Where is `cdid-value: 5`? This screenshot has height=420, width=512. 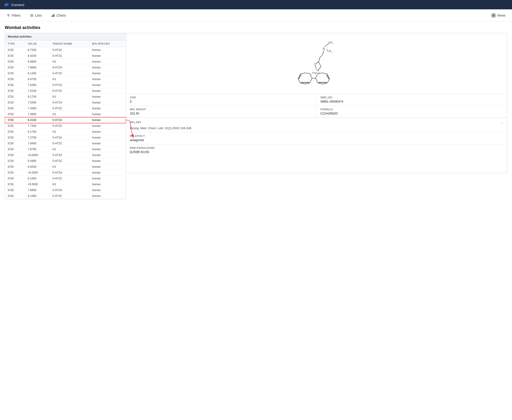 cdid-value: 5 is located at coordinates (221, 102).